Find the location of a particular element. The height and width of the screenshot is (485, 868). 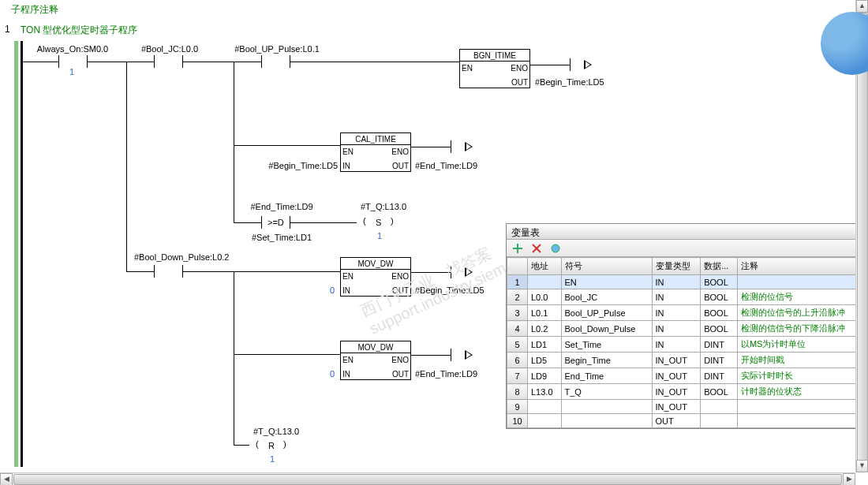

cell-comment: 检测的位信号 is located at coordinates (802, 297).